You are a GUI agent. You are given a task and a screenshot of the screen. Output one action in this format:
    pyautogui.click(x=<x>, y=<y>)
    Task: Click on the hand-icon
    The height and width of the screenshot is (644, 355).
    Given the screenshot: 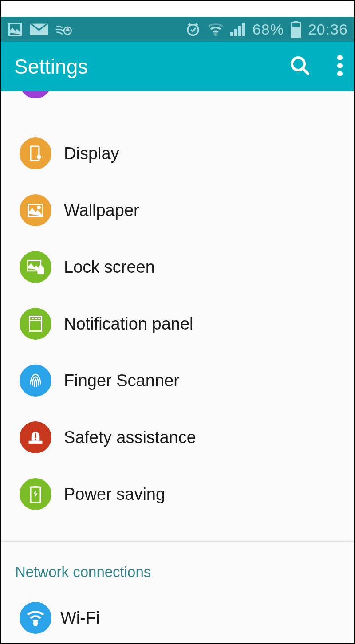 What is the action you would take?
    pyautogui.click(x=64, y=29)
    